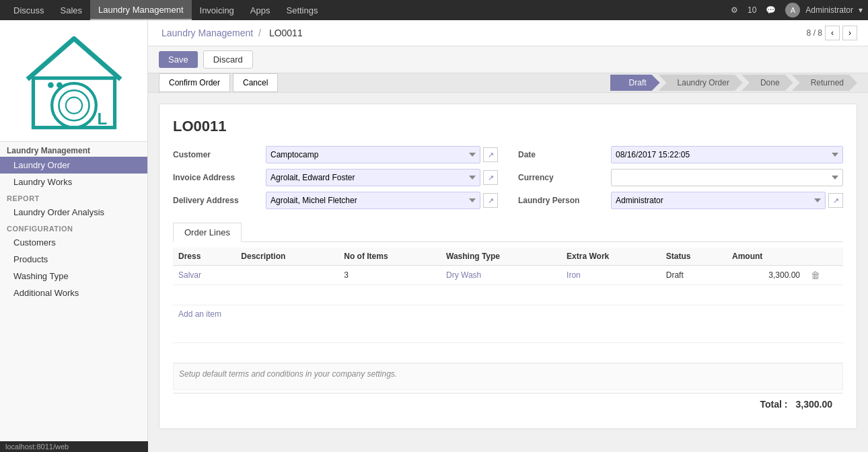 This screenshot has width=868, height=452. What do you see at coordinates (217, 178) in the screenshot?
I see `invoice-address-label: Invoice Address` at bounding box center [217, 178].